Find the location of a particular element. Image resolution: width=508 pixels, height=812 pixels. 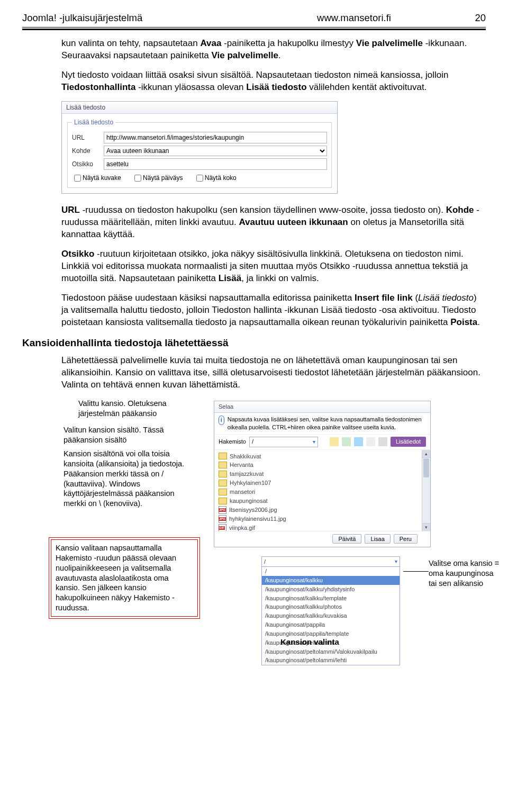

dropdown-select: / ▾ is located at coordinates (331, 562).